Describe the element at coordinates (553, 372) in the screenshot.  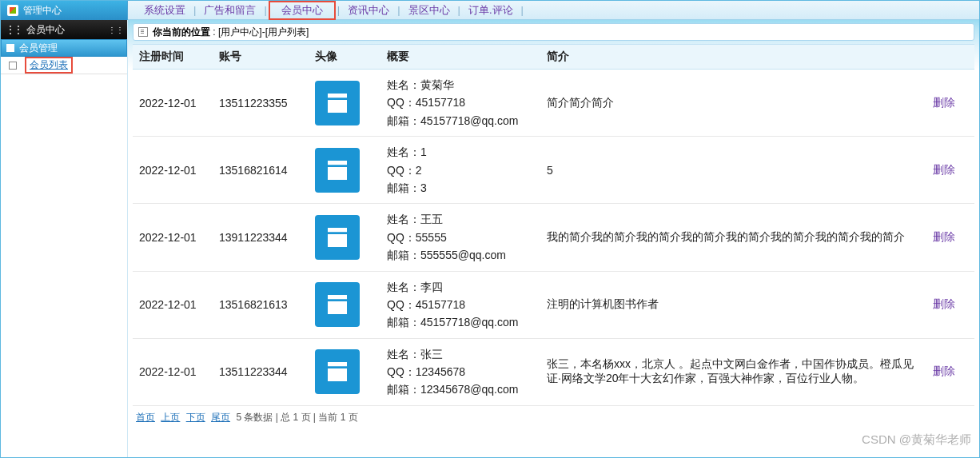
I see `table-row: 2022-12-0113511223344姓名：张三QQ：12345678邮箱：…` at that location.